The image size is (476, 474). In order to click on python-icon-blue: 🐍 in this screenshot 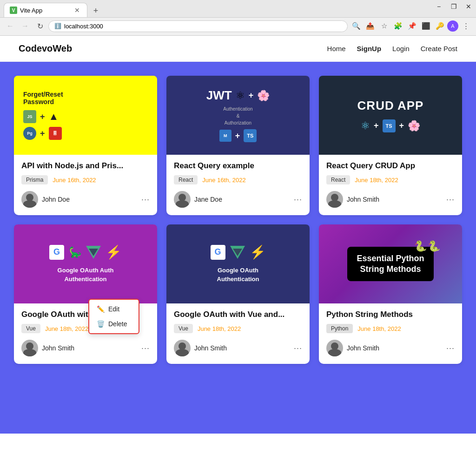, I will do `click(420, 246)`.